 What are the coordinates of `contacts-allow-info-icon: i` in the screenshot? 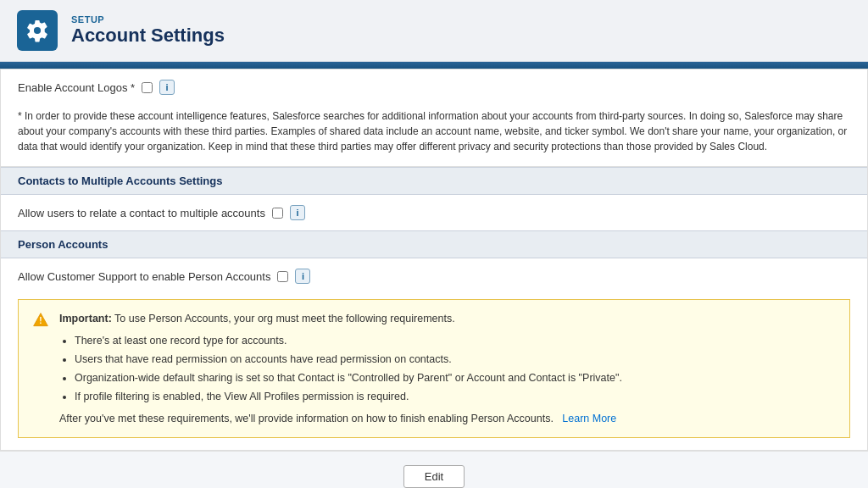 It's located at (298, 213).